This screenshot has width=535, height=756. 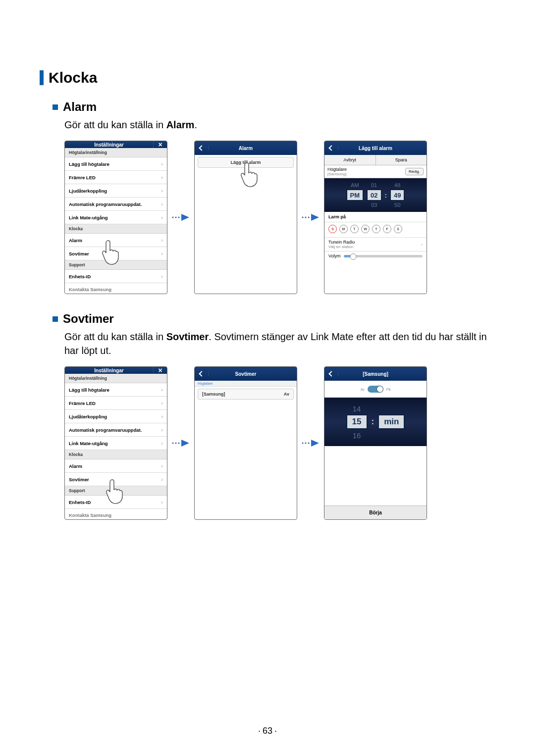 I want to click on save-button: Spara, so click(x=401, y=160).